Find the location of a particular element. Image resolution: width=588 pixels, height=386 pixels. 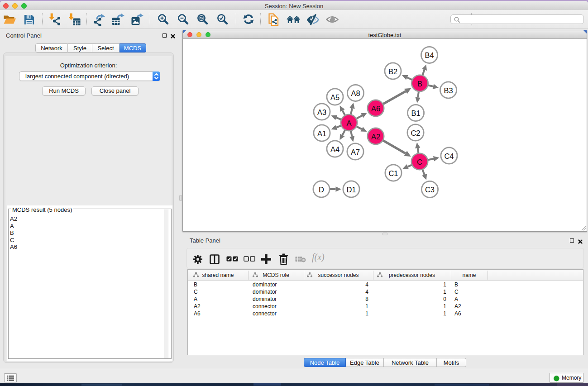

svg-text: A6 is located at coordinates (376, 109).